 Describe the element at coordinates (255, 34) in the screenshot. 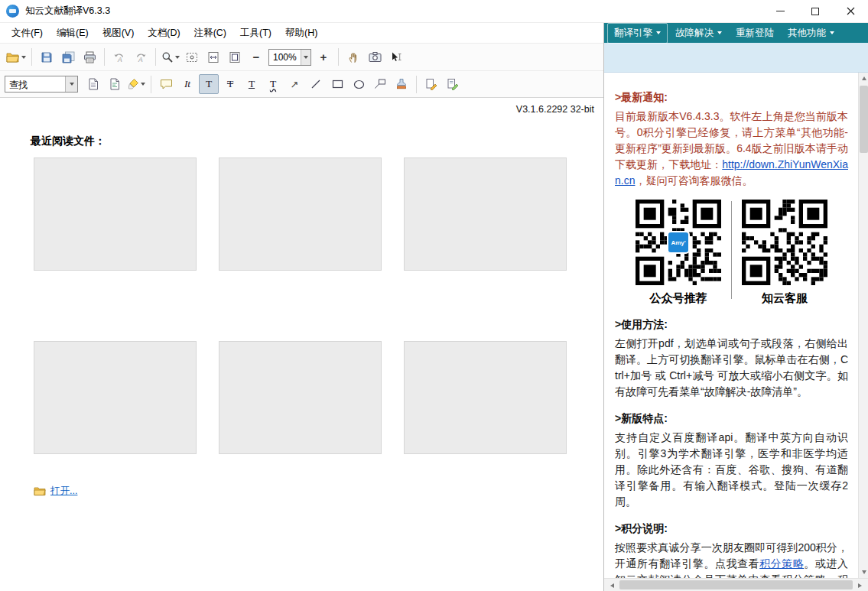

I see `menu-tools: 工具(T)` at that location.